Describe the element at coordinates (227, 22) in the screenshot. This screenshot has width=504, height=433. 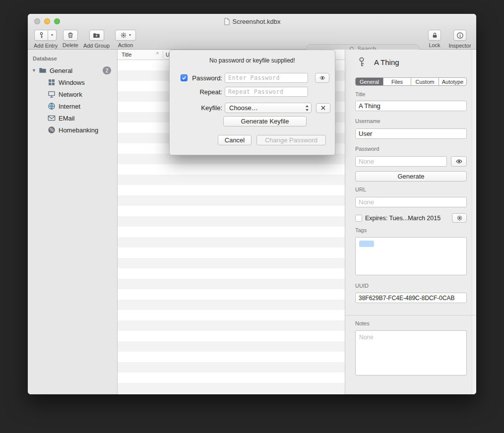
I see `document-icon` at that location.